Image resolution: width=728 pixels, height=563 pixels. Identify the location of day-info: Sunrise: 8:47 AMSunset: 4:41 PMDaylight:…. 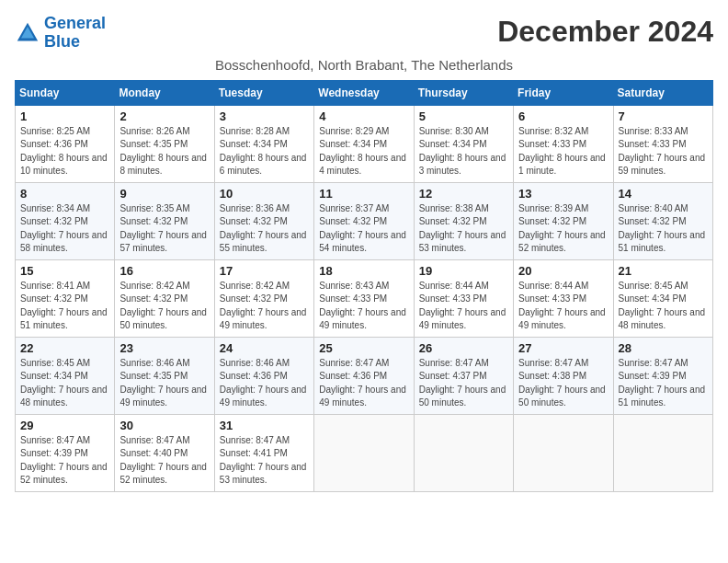
(263, 460).